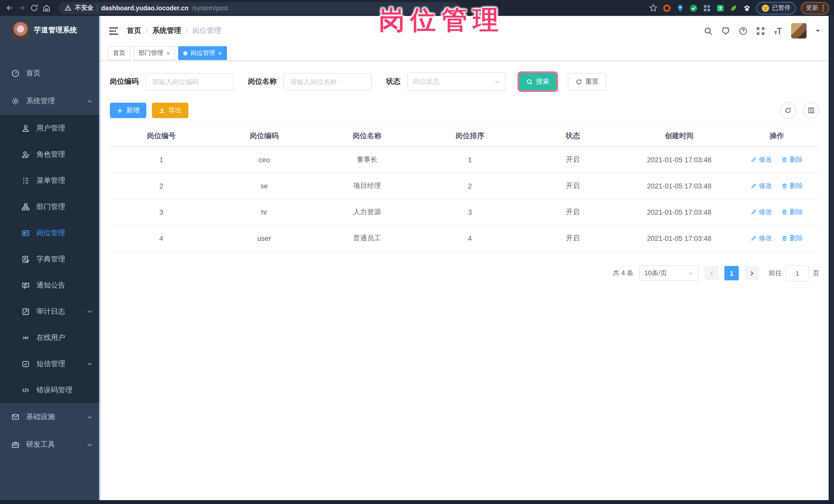  I want to click on refresh-icon, so click(579, 82).